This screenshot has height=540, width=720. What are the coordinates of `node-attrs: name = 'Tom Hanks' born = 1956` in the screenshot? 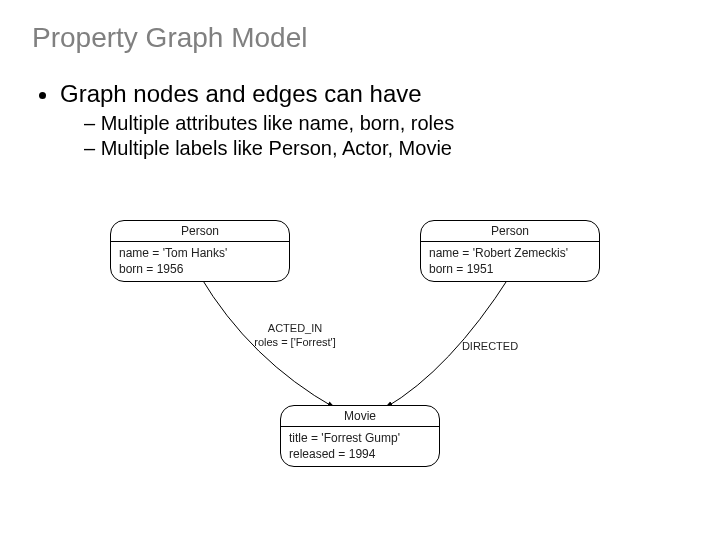 It's located at (200, 262).